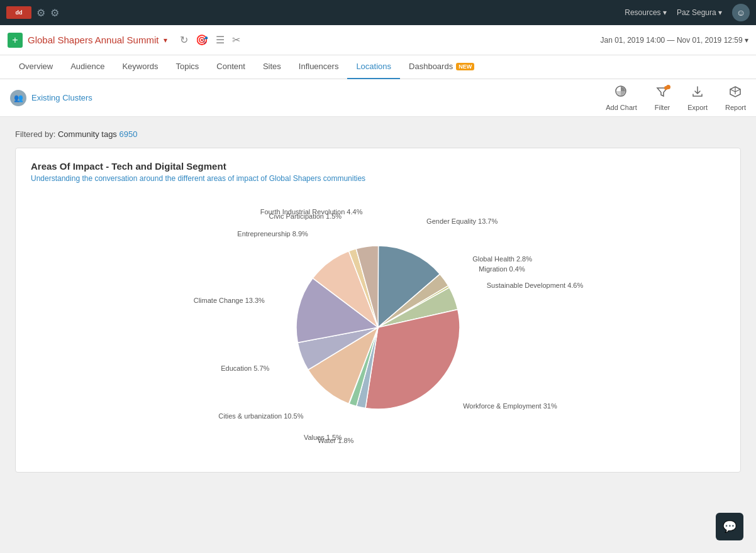  Describe the element at coordinates (41, 13) in the screenshot. I see `settings-icon-1: ⚙` at that location.